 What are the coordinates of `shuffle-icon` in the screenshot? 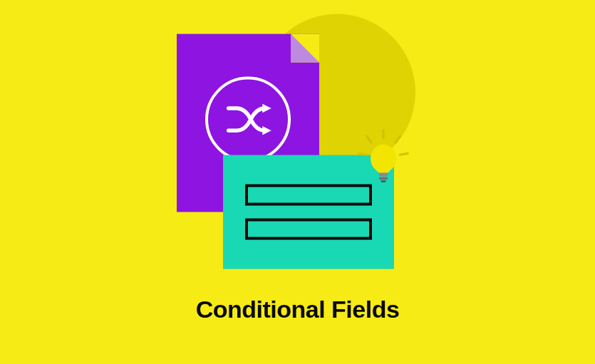 It's located at (248, 119).